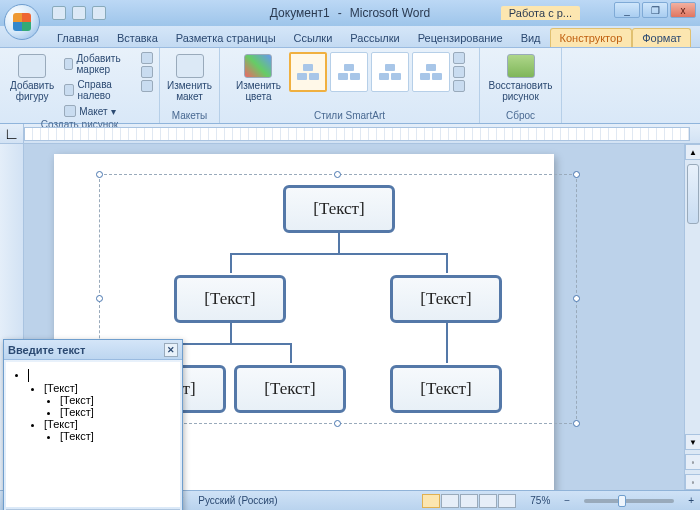  What do you see at coordinates (99, 13) in the screenshot?
I see `redo-icon` at bounding box center [99, 13].